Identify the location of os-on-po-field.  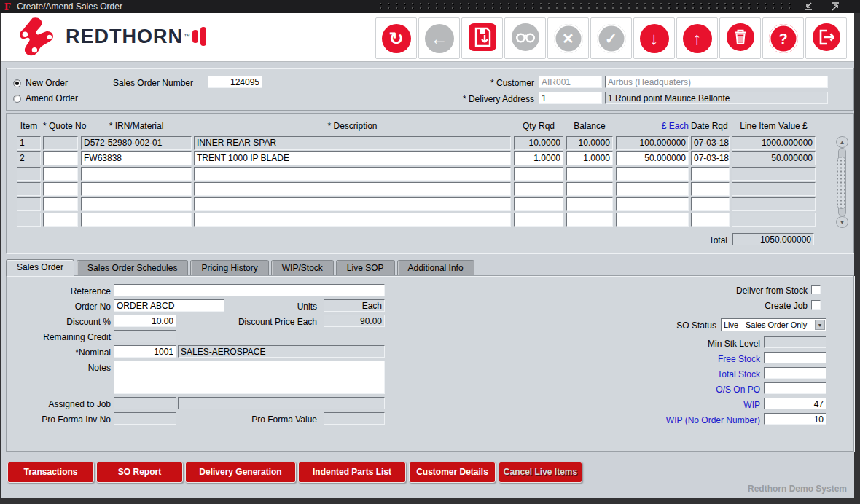
(795, 388).